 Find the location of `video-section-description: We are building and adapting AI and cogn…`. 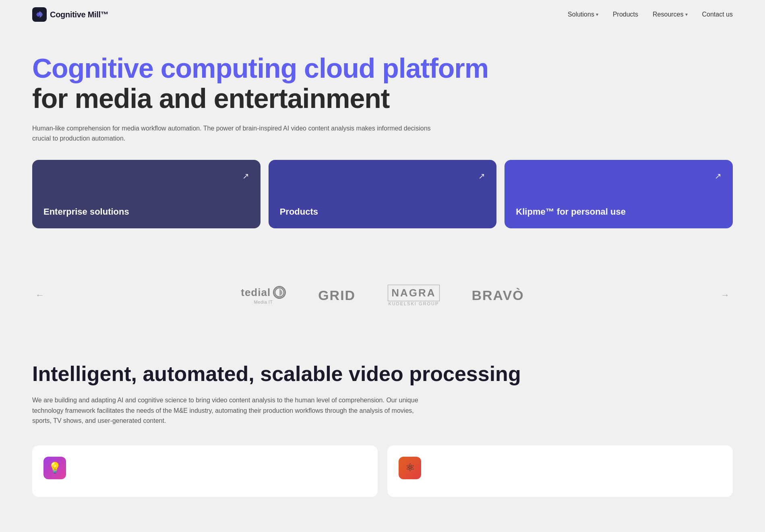

video-section-description: We are building and adapting AI and cogn… is located at coordinates (232, 411).